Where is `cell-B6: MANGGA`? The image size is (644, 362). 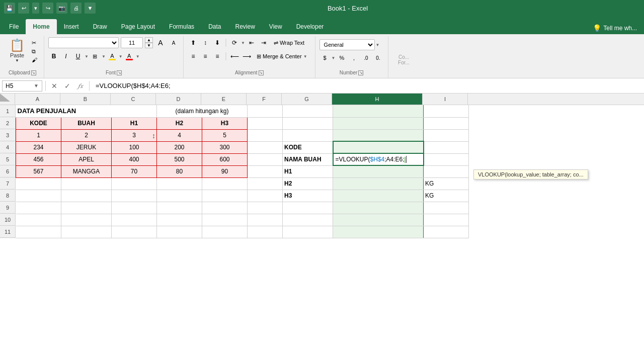 cell-B6: MANGGA is located at coordinates (87, 171).